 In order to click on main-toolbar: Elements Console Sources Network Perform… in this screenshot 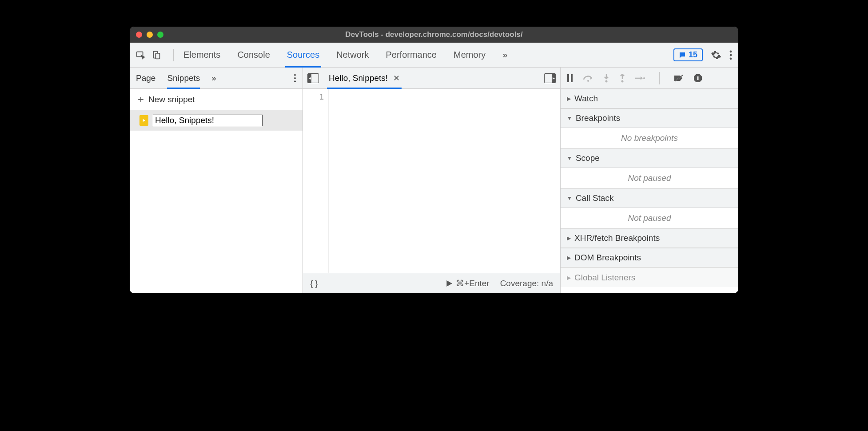, I will do `click(434, 55)`.